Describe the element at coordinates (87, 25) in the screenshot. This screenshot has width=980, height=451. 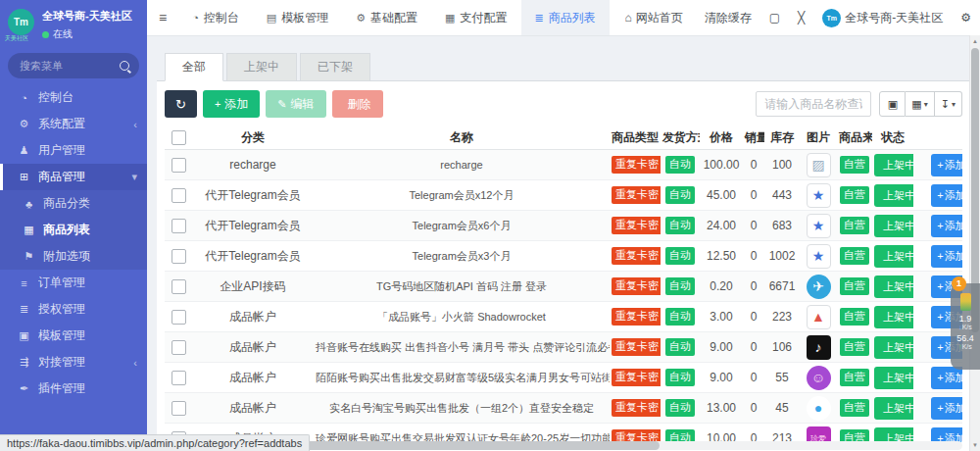
I see `brand-text: 全球号商-天美社区 在线` at that location.